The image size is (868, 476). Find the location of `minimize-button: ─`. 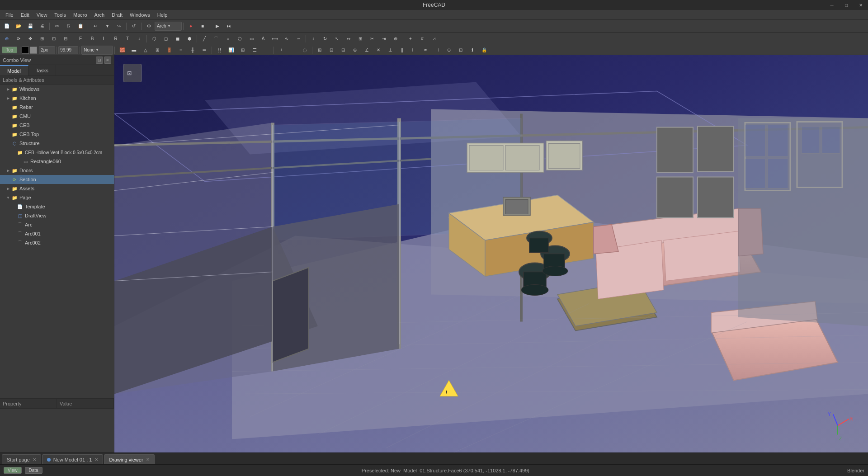

minimize-button: ─ is located at coordinates (832, 5).